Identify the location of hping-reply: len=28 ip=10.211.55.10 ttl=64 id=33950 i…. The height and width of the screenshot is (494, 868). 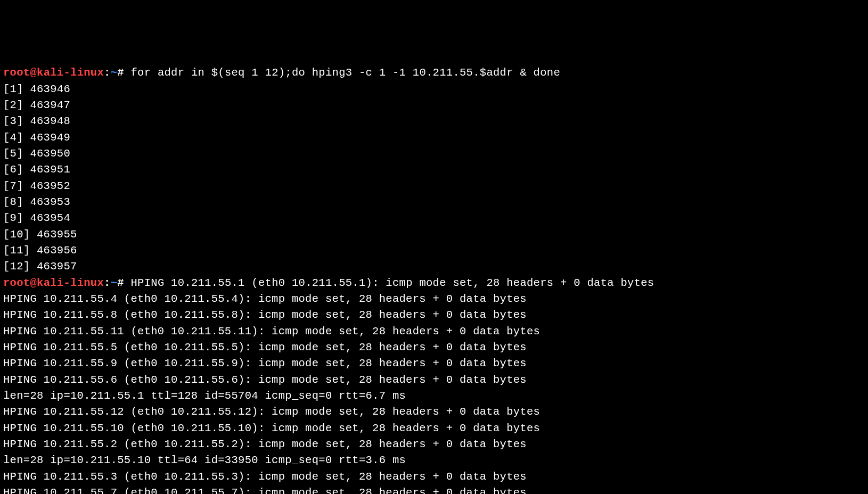
(434, 460).